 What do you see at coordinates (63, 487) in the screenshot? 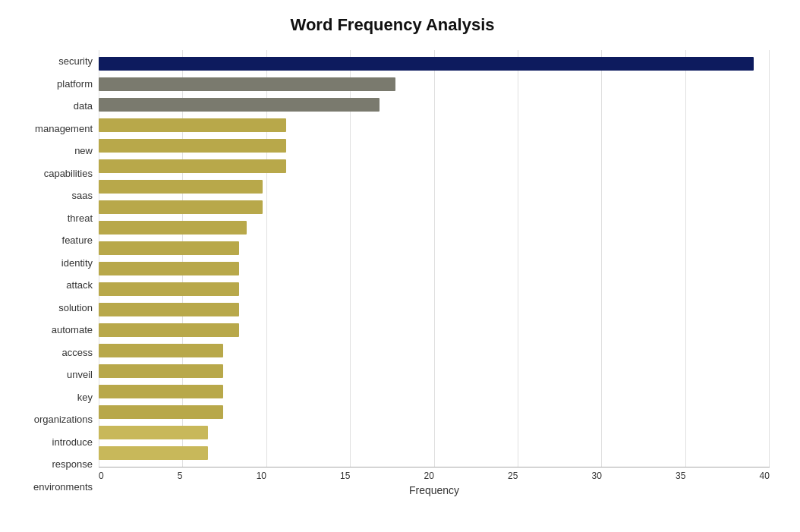
I see `y-label: environments` at bounding box center [63, 487].